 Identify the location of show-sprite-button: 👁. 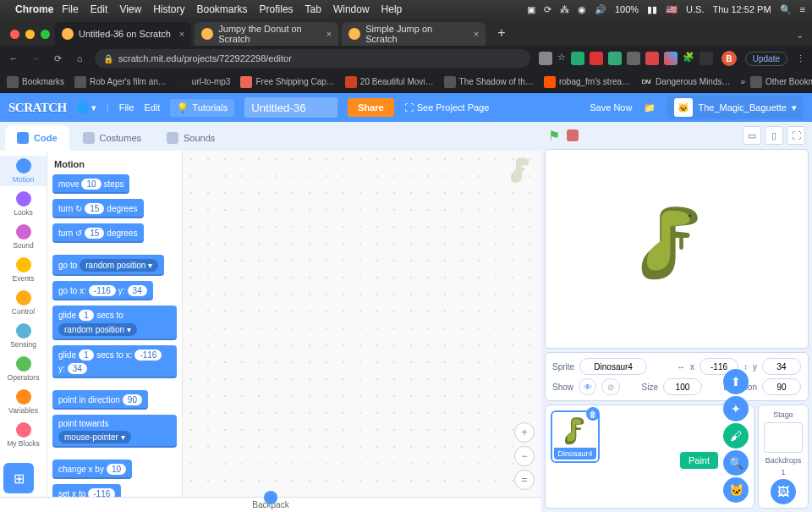
(587, 387).